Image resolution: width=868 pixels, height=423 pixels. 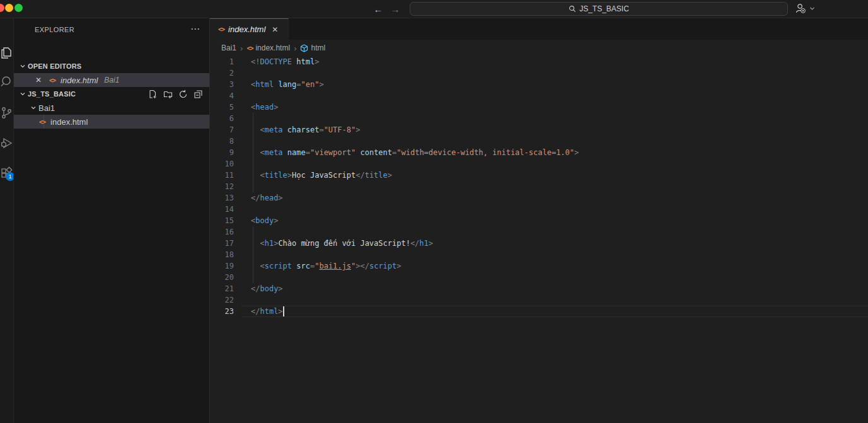 What do you see at coordinates (304, 48) in the screenshot?
I see `symbol-cube-icon` at bounding box center [304, 48].